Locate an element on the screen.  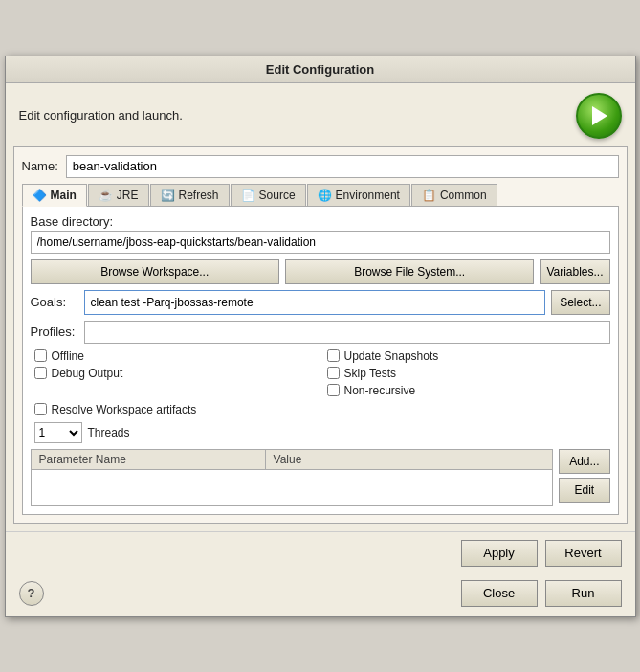
jre-tab-icon: ☕ is located at coordinates (105, 195).